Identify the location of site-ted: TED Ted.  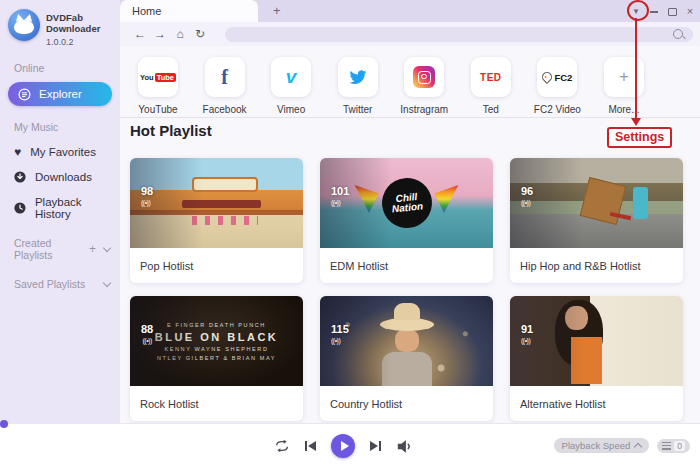
(491, 88).